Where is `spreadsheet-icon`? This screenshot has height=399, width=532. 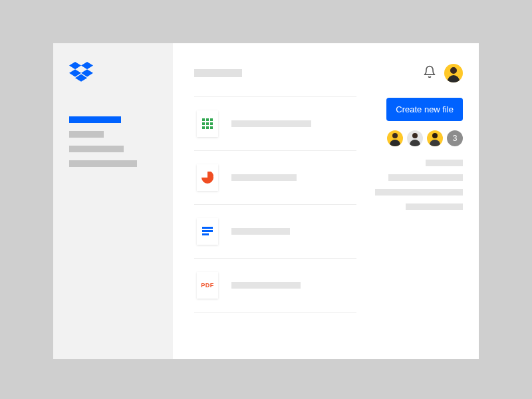
spreadsheet-icon is located at coordinates (207, 124).